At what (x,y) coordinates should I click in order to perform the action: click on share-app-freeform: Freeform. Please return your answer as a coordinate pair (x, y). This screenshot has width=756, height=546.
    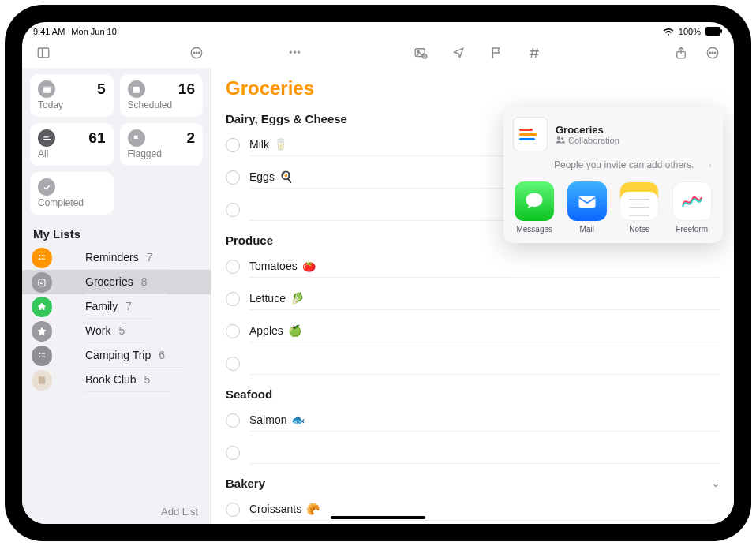
    Looking at the image, I should click on (693, 208).